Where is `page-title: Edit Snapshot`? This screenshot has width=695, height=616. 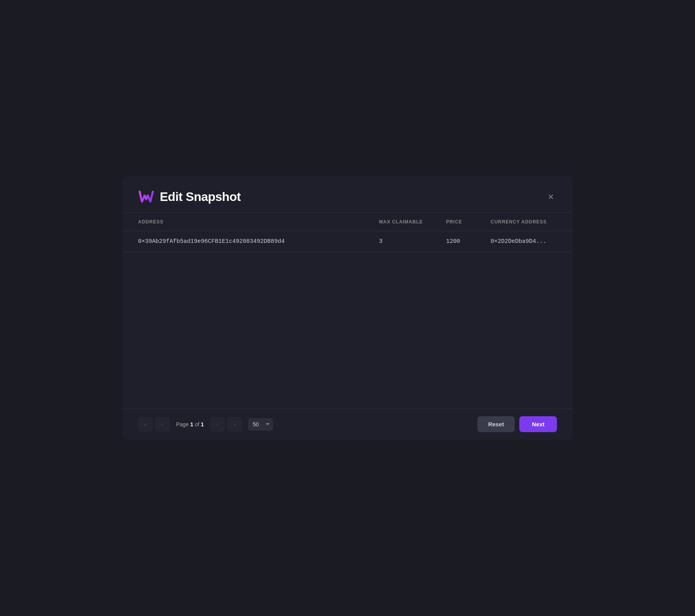
page-title: Edit Snapshot is located at coordinates (200, 197).